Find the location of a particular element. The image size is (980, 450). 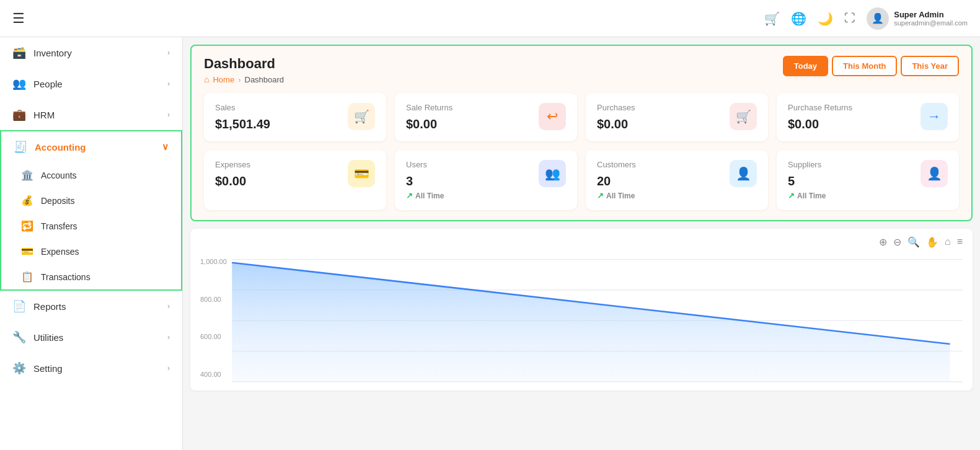

customers-icon: 👤 is located at coordinates (744, 174).